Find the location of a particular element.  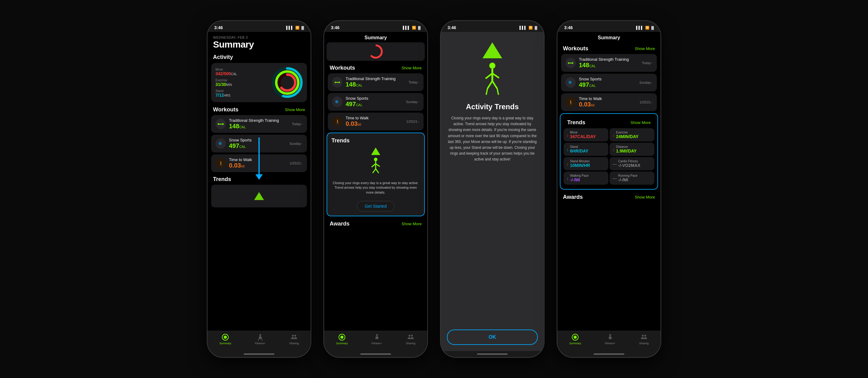

trend-distance-value: 1.9MI/DAY is located at coordinates (626, 151).